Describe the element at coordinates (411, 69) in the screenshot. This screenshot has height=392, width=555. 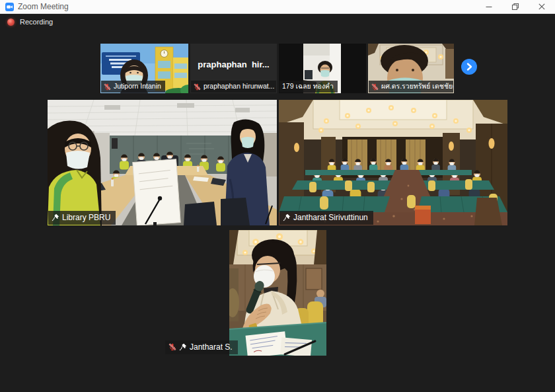
I see `thumbnail-ruaysap: ผศ.ดร.รวยทรัพย์ เดชชัยศรี` at that location.